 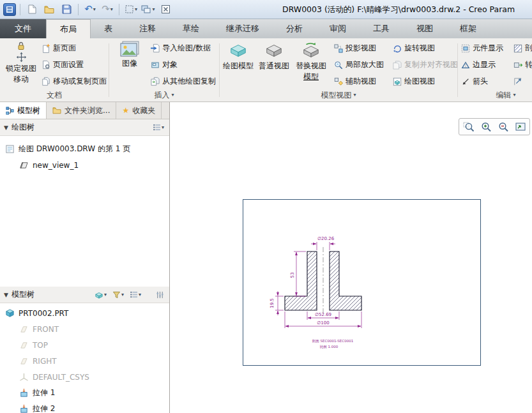 What do you see at coordinates (506, 95) in the screenshot?
I see `group-edit-label: 编辑 ▾` at bounding box center [506, 95].